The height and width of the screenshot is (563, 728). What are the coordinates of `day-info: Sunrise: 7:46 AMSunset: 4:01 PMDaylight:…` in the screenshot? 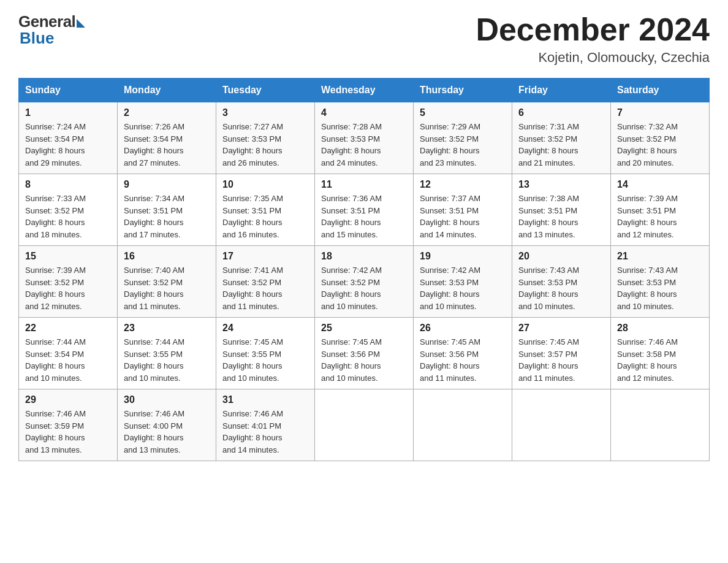 It's located at (265, 432).